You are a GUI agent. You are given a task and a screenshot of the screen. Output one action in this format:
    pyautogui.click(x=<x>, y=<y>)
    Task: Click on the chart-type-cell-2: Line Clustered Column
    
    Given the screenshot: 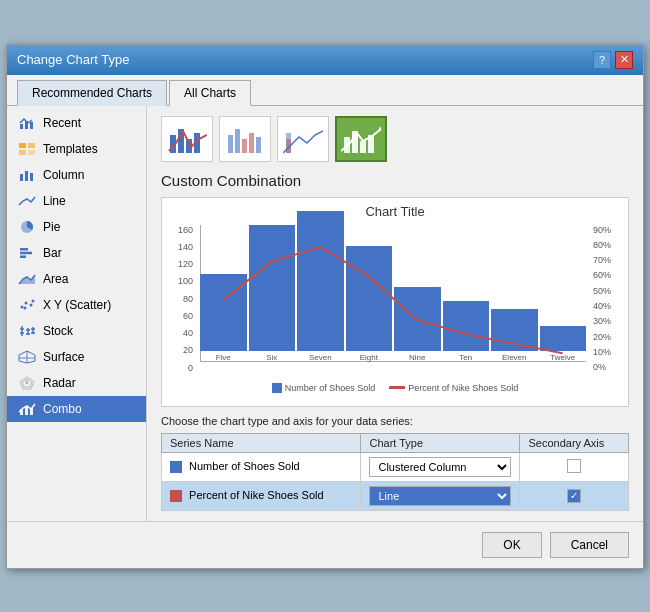 What is the action you would take?
    pyautogui.click(x=440, y=496)
    